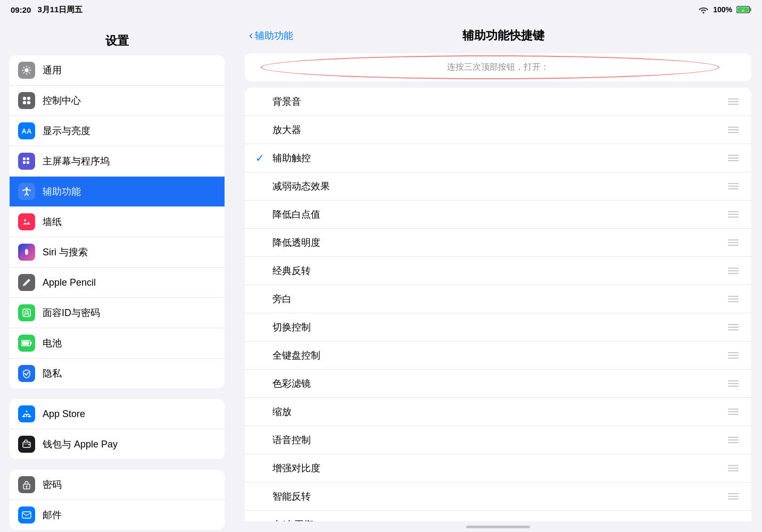 This screenshot has height=532, width=762. I want to click on content-header: ‹ 辅助功能 辅助功能快捷键, so click(498, 34).